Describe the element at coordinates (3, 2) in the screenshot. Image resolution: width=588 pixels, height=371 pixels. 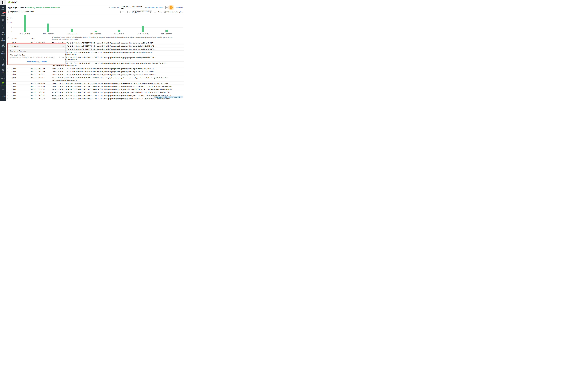
I see `app-launcher-button` at that location.